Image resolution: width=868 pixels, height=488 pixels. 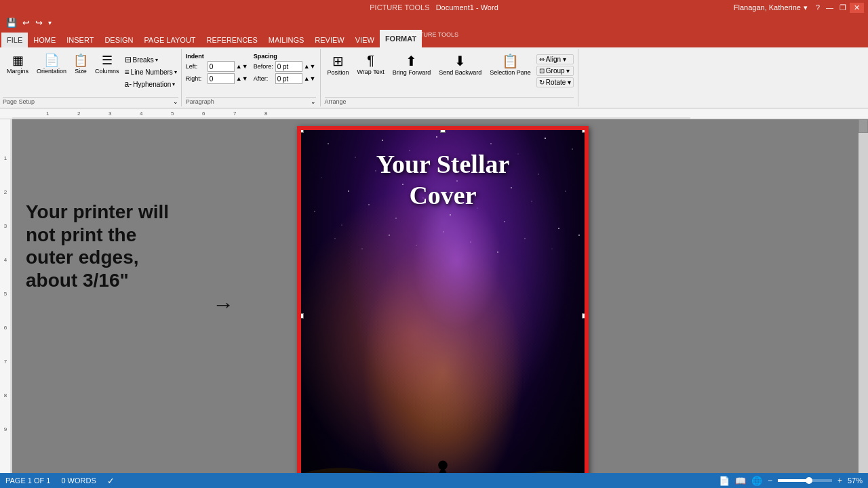 I want to click on view-web-icon: 🌐, so click(x=757, y=481).